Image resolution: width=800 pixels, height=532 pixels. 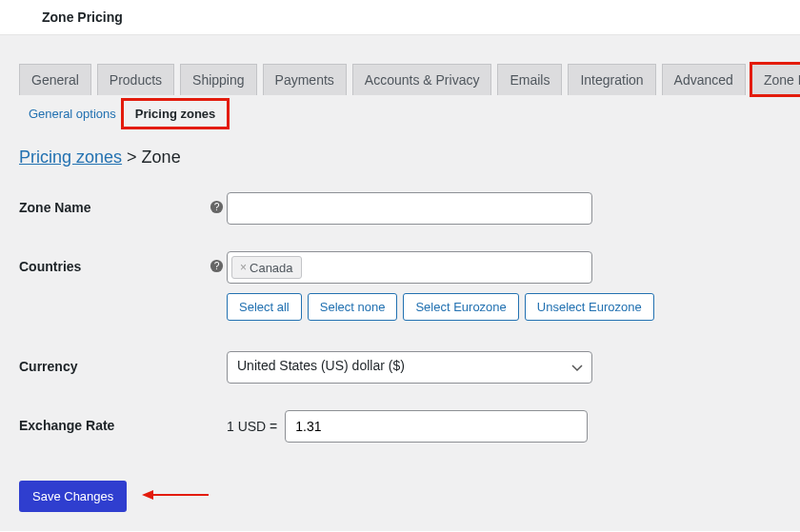 What do you see at coordinates (704, 80) in the screenshot?
I see `tab-advanced: Advanced` at bounding box center [704, 80].